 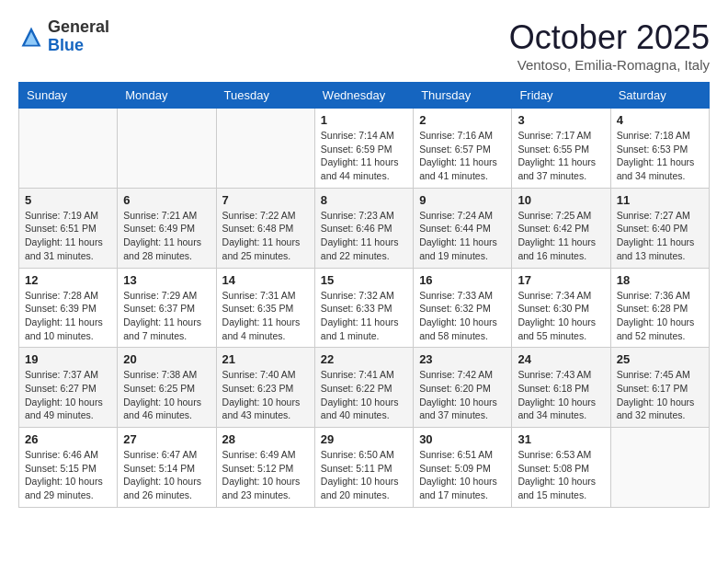 I want to click on page-header: General Blue October 2025 Ventoso, Emili…, so click(x=364, y=46).